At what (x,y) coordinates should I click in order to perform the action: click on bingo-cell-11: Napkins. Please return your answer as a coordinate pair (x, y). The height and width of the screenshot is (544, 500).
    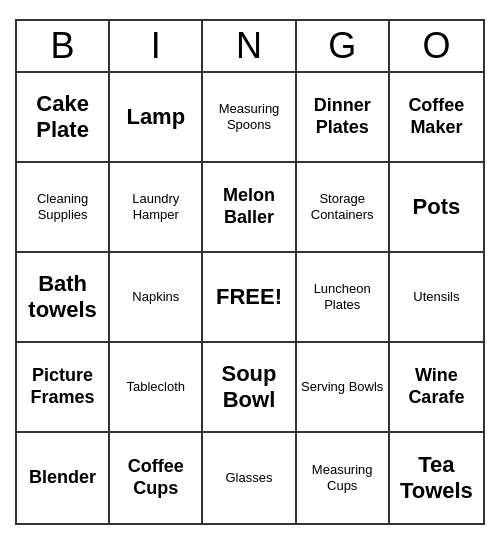
    Looking at the image, I should click on (156, 298).